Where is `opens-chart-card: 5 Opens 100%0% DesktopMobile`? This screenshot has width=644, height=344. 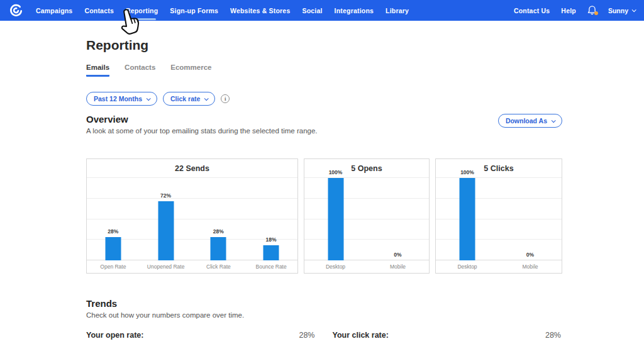
opens-chart-card: 5 Opens 100%0% DesktopMobile is located at coordinates (367, 216).